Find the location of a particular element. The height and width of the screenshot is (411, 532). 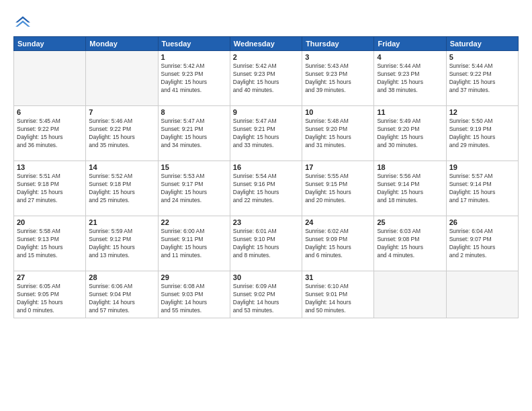

calendar-cell: 8Sunrise: 5:47 AMSunset: 9:21 PMDaylight… is located at coordinates (193, 134).